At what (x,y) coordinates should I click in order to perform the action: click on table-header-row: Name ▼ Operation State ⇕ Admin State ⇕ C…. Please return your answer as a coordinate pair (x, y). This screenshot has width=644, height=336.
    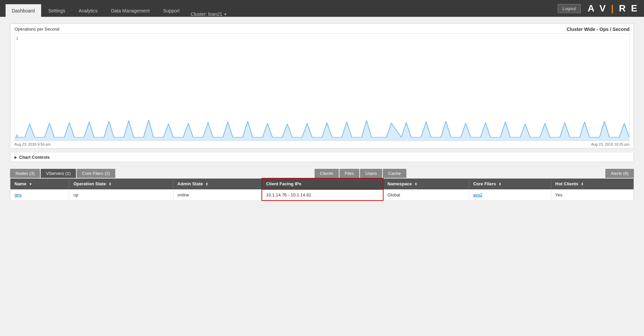
    Looking at the image, I should click on (322, 184).